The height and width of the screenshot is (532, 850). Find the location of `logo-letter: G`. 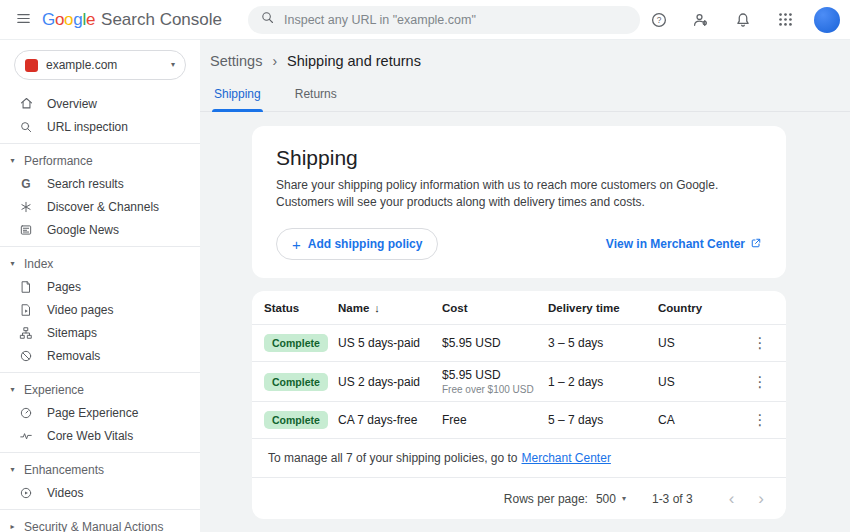

logo-letter: G is located at coordinates (48, 20).